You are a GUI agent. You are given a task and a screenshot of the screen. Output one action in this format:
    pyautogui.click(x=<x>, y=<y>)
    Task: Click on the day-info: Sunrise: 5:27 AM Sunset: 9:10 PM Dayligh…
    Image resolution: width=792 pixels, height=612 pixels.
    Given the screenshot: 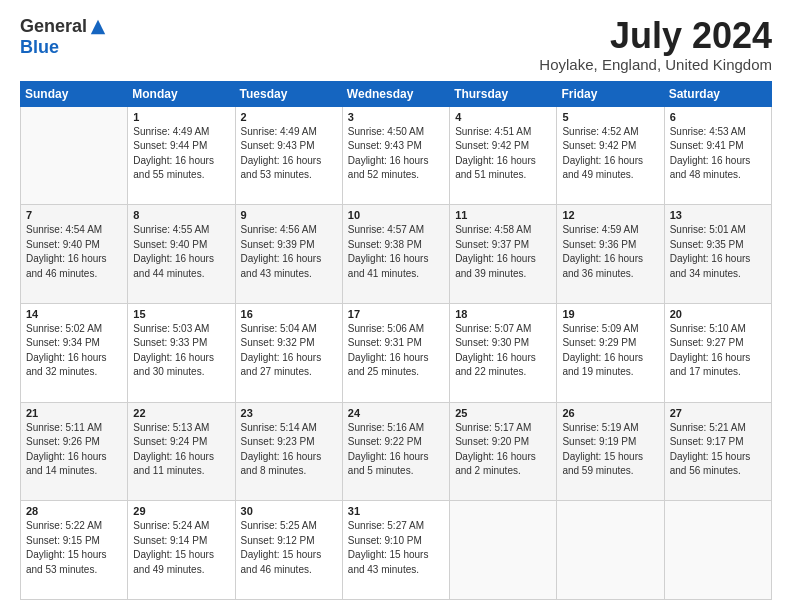 What is the action you would take?
    pyautogui.click(x=396, y=548)
    